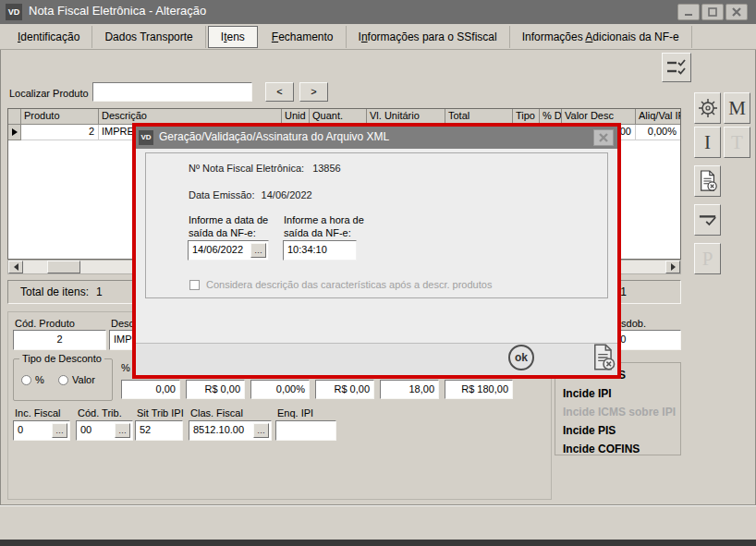 This screenshot has height=546, width=756. I want to click on column-header-produto: Produto, so click(60, 116).